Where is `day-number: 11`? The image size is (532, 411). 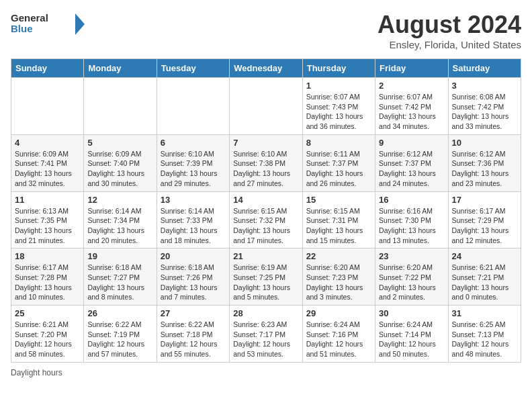 day-number: 11 is located at coordinates (47, 200).